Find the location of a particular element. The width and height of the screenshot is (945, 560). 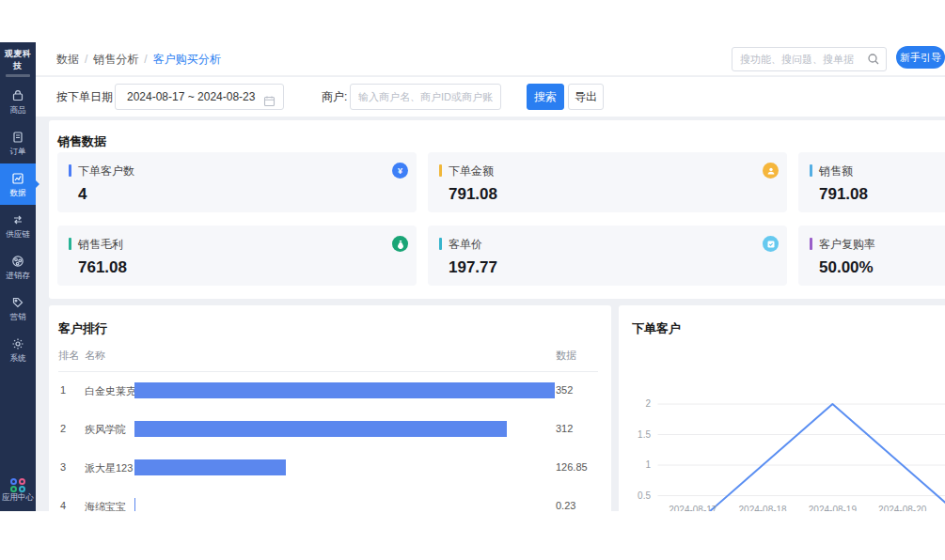

orders-panel-title: 下单客户 is located at coordinates (788, 329).